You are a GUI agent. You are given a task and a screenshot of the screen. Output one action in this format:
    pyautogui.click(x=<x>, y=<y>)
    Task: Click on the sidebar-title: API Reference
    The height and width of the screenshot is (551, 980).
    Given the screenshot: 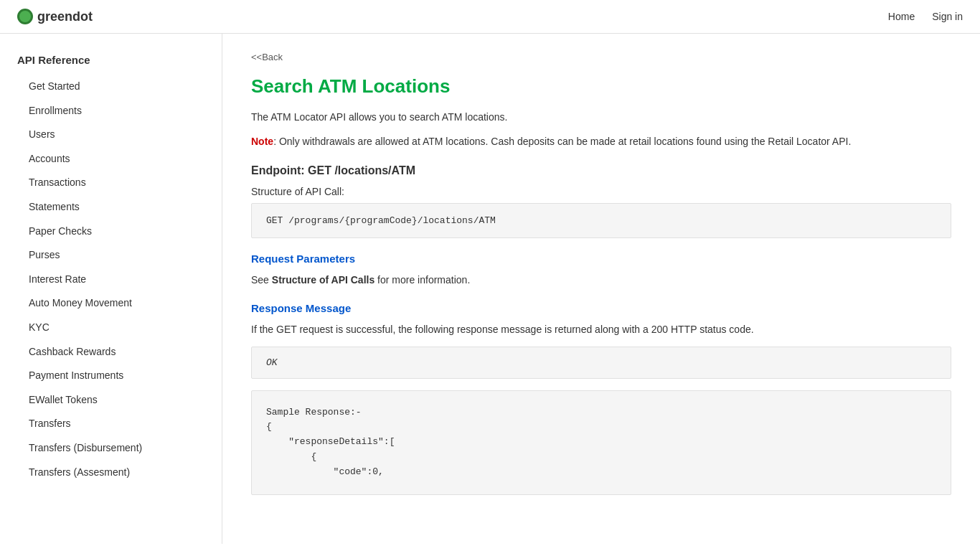 What is the action you would take?
    pyautogui.click(x=110, y=62)
    